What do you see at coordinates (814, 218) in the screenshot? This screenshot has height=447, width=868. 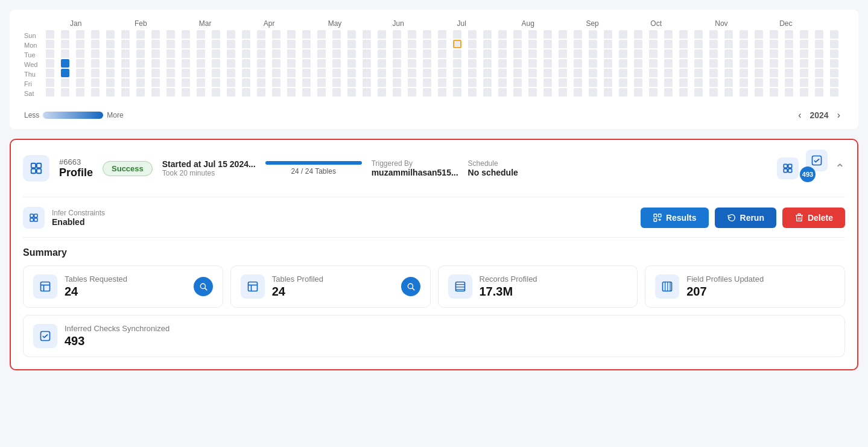 I see `delete-button: Delete` at bounding box center [814, 218].